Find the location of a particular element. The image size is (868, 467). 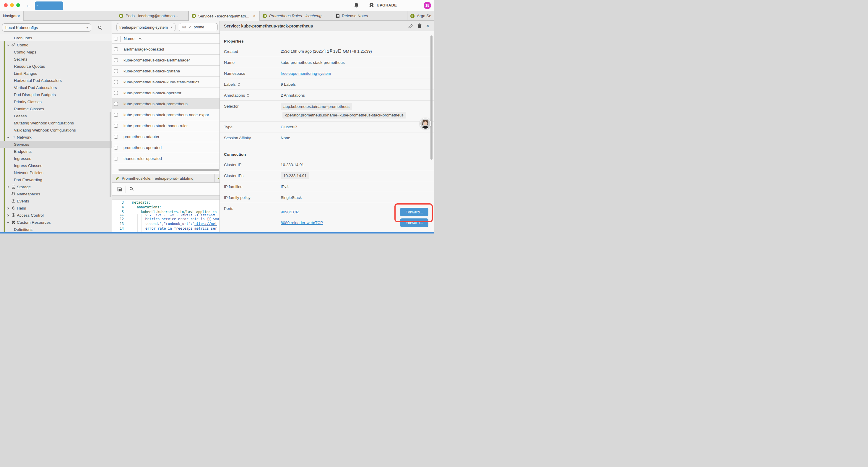

table-row-kube-prometheus-stack-kube-state-metrics: kube-prometheus-stack-kube-state-metrics is located at coordinates (166, 82).